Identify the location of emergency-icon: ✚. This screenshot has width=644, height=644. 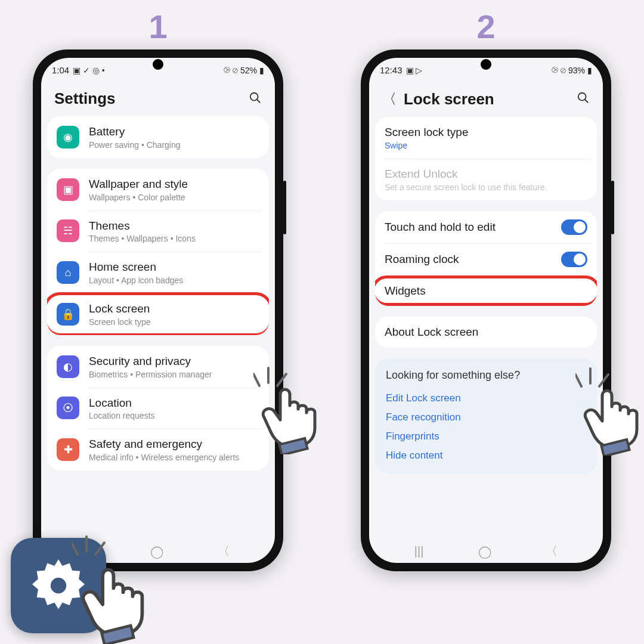
(68, 450).